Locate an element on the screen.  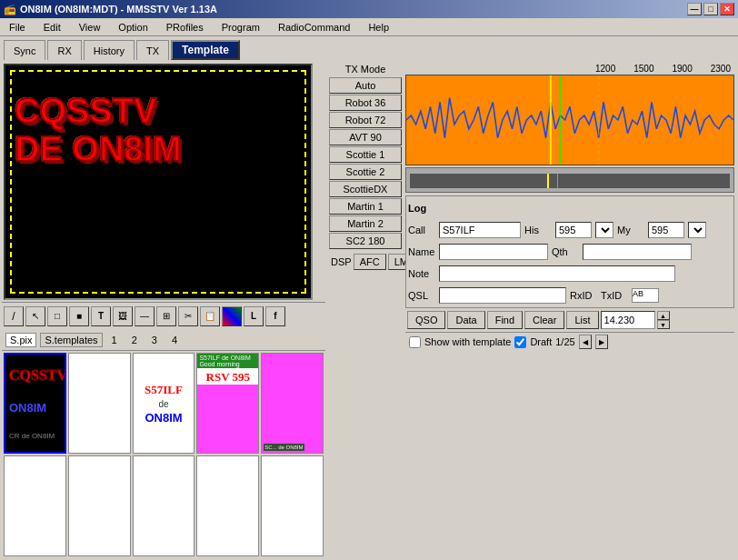
app-title: ON8IM (ON8IM:MDT) - MMSSTV Ver 1.13A is located at coordinates (118, 9).